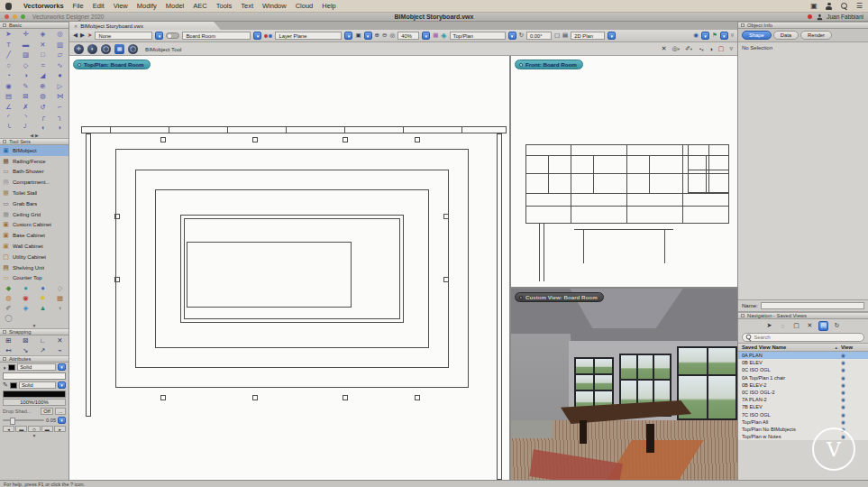  What do you see at coordinates (824, 326) in the screenshot?
I see `saved-views-icon: ▤` at bounding box center [824, 326].